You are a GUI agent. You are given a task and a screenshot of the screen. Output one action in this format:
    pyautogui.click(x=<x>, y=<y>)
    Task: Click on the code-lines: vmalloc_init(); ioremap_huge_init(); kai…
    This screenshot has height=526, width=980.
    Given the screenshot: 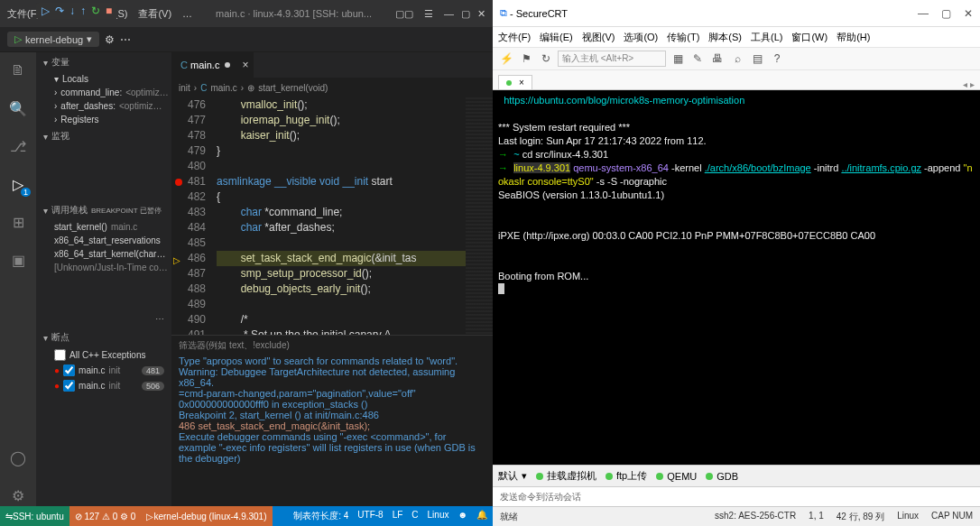 What is the action you would take?
    pyautogui.click(x=341, y=217)
    